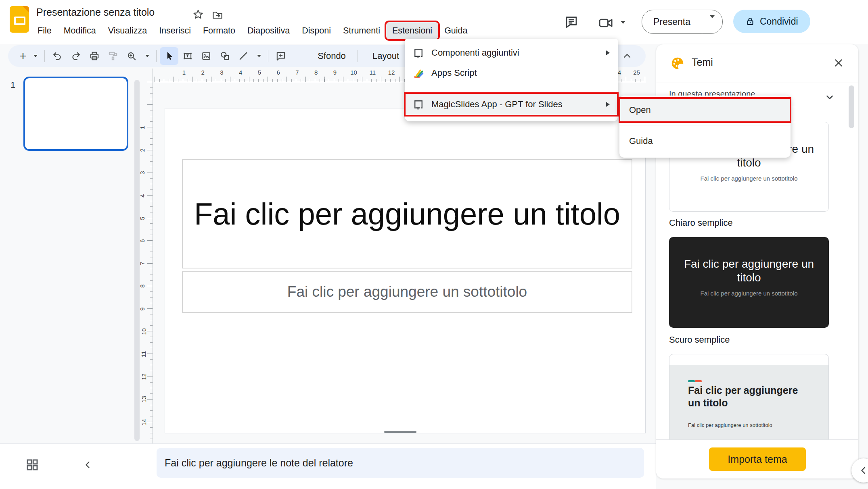  Describe the element at coordinates (26, 9) in the screenshot. I see `logo-fold` at that location.